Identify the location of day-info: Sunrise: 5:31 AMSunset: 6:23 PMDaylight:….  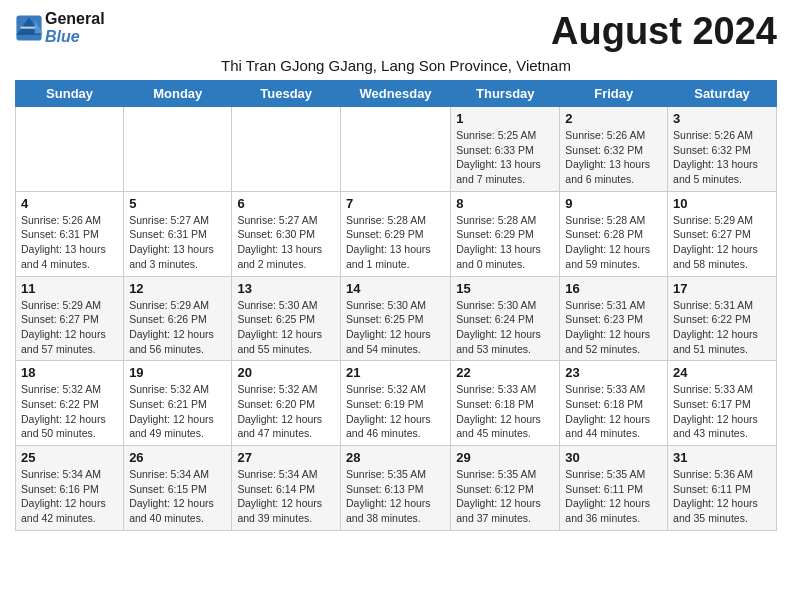
(614, 328).